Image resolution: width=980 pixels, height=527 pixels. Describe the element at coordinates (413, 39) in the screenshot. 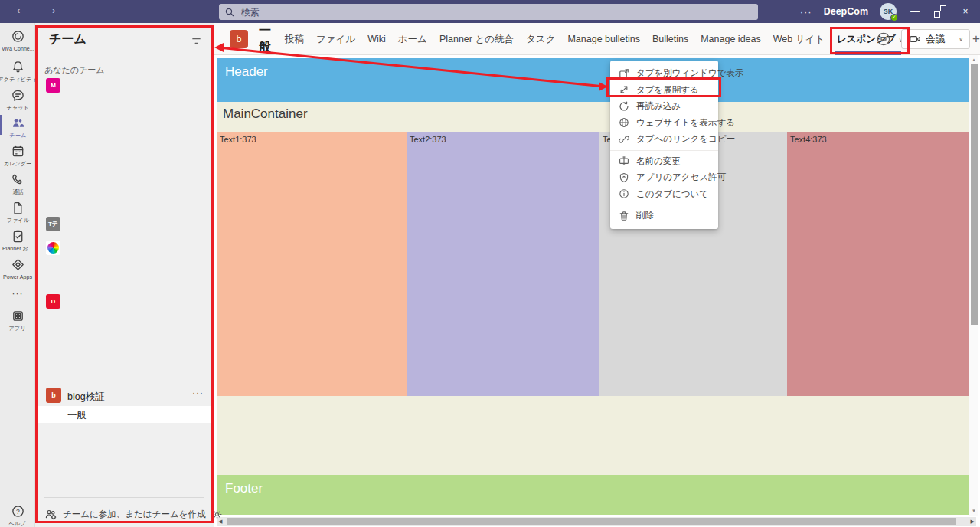

I see `tab-home: ホーム` at that location.